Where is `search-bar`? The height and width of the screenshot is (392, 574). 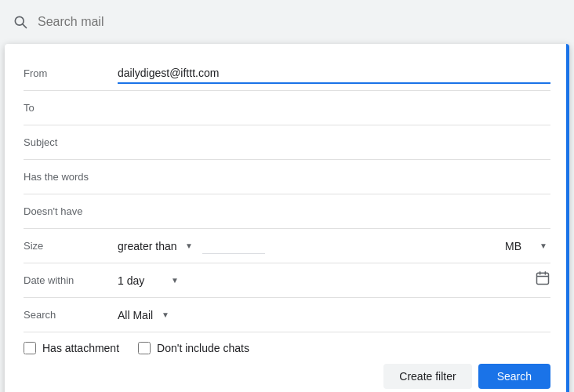 search-bar is located at coordinates (287, 22).